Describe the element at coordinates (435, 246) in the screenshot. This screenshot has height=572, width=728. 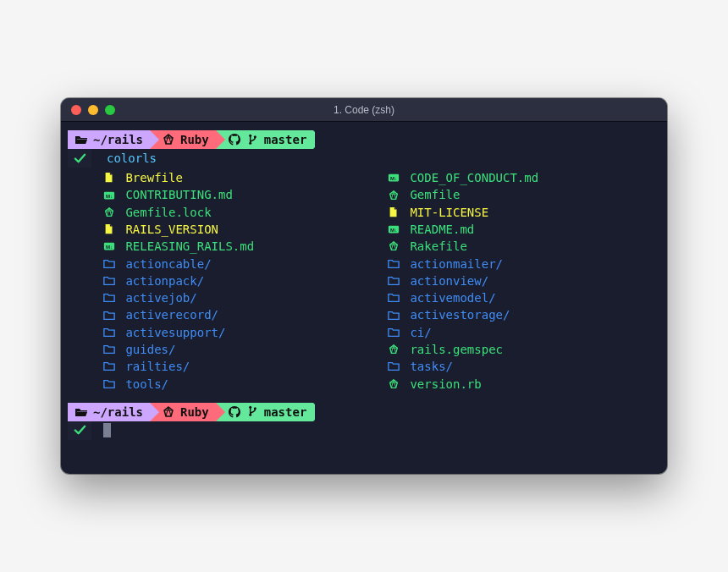
I see `file-name: Rakefile` at that location.